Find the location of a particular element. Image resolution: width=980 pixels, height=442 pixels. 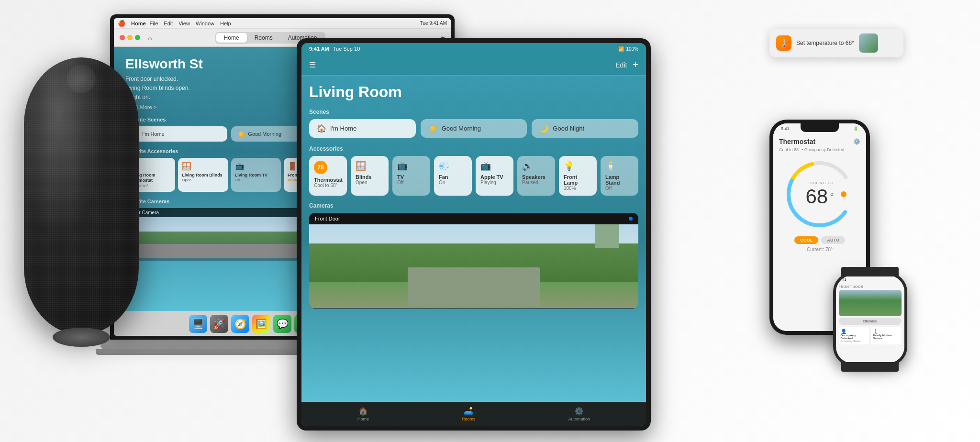

homepod is located at coordinates (81, 220).